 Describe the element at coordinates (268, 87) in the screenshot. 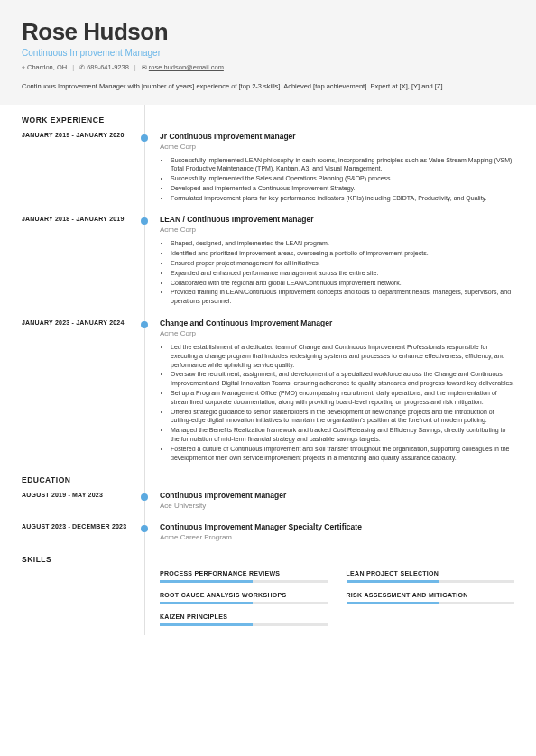

I see `summary-text: Continuous Improvement Manager with [num…` at that location.